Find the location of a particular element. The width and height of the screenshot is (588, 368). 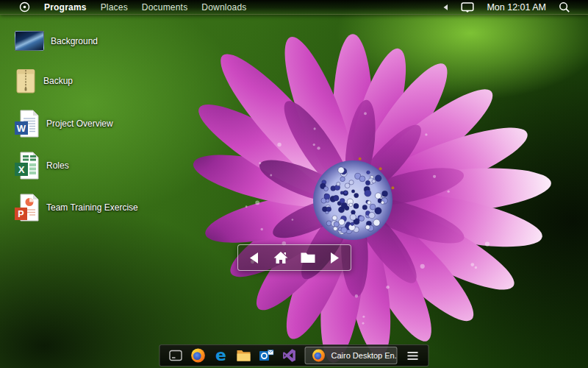

top-menu-bar: Programs Places Documents Downloads Mon … is located at coordinates (294, 7).